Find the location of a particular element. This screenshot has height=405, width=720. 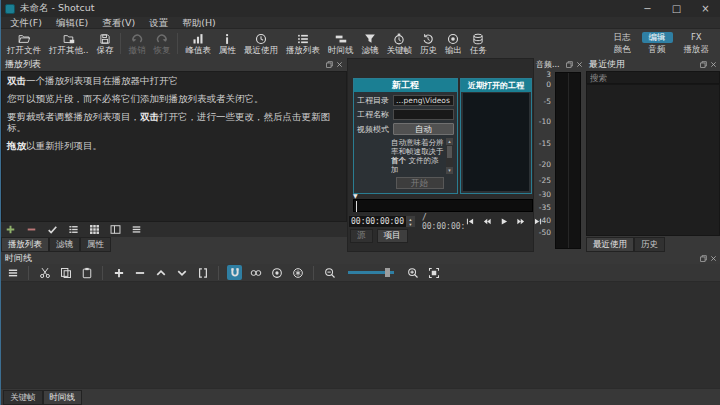

toolbar-save-button: 保存 is located at coordinates (104, 44).